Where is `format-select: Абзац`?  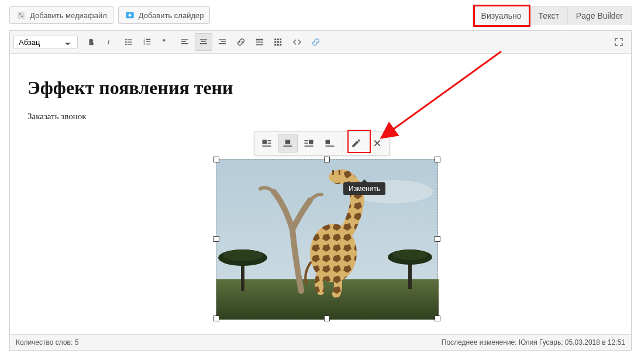
format-select: Абзац is located at coordinates (46, 42).